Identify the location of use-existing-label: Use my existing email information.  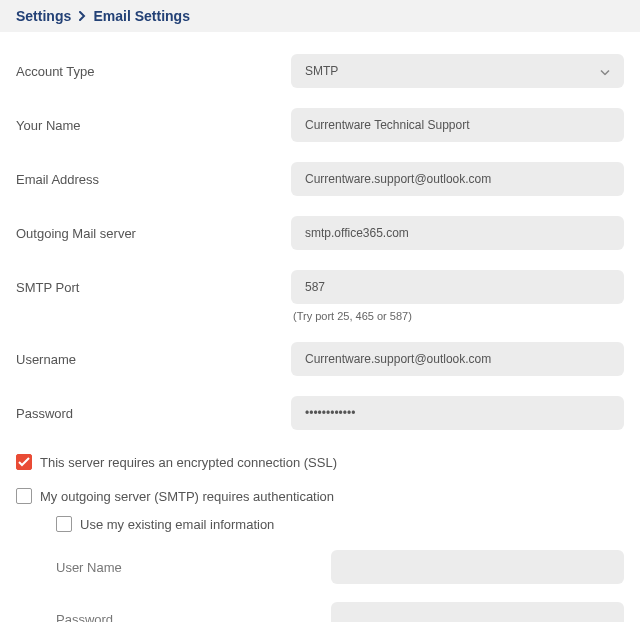
(177, 524).